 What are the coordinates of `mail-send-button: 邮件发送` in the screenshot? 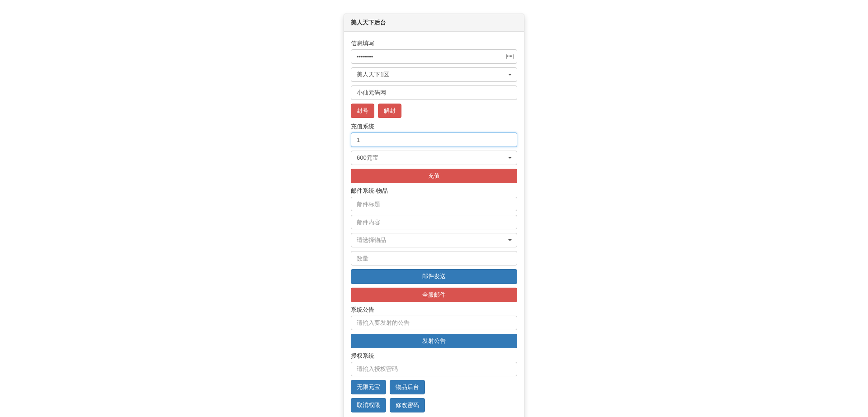 It's located at (434, 276).